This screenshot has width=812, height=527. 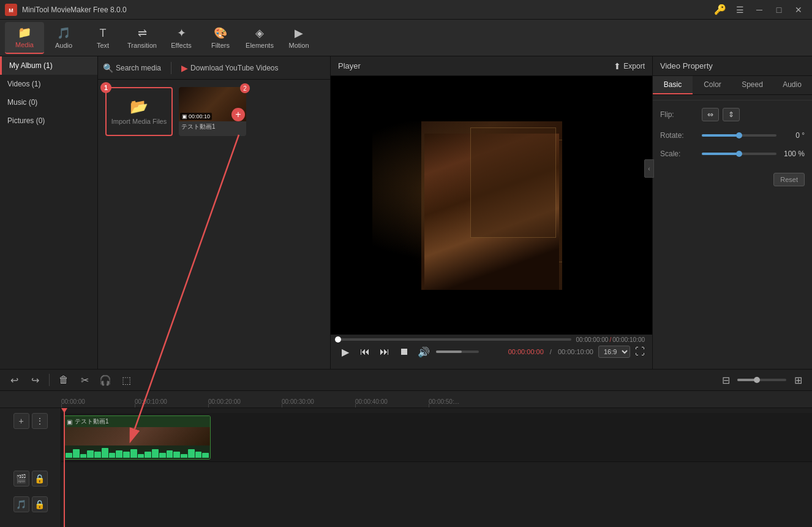 I want to click on video-preview, so click(x=492, y=206).